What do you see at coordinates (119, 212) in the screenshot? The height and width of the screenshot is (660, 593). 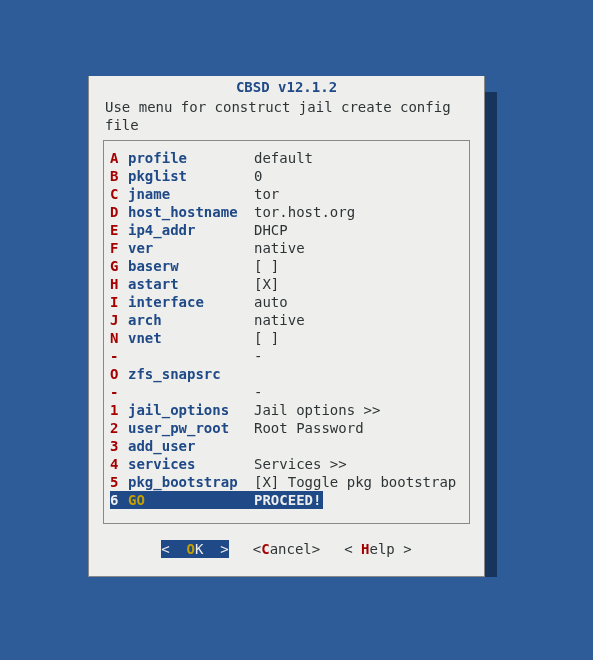 I see `menu-item-key: D` at bounding box center [119, 212].